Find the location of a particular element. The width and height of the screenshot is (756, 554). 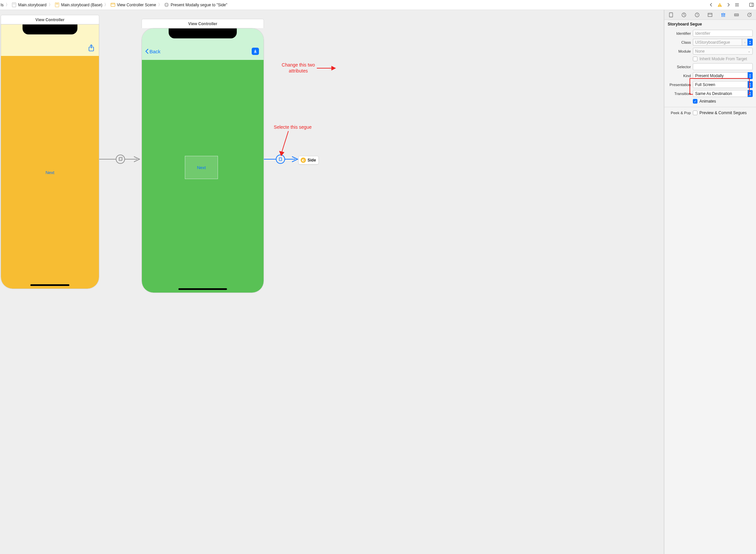

inspector-section-title: Storyboard Segue is located at coordinates (710, 24).